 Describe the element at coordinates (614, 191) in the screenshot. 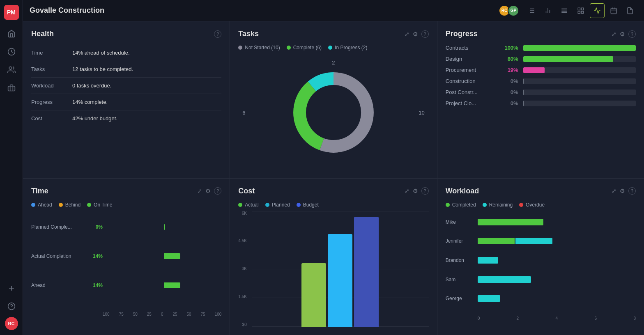

I see `workload-expand-icon: ⤢` at that location.